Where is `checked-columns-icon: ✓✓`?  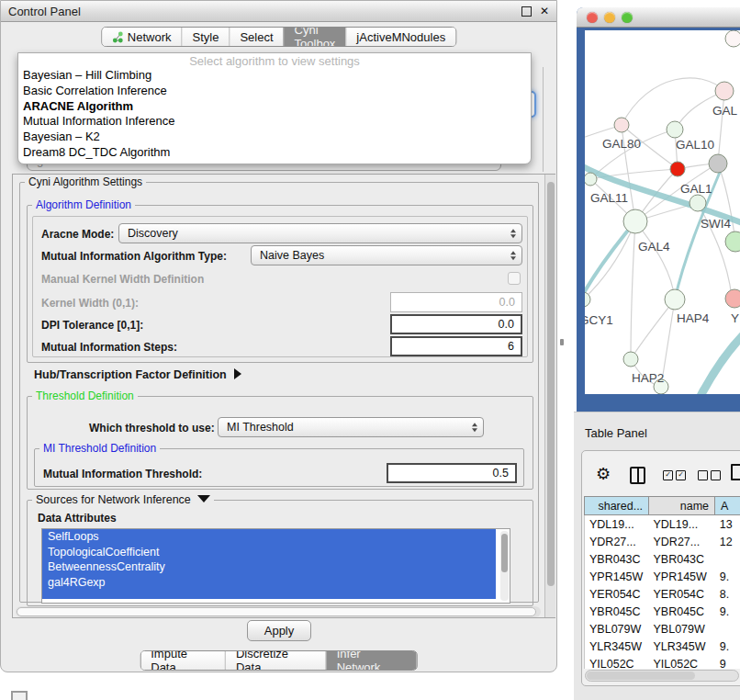
checked-columns-icon: ✓✓ is located at coordinates (674, 476).